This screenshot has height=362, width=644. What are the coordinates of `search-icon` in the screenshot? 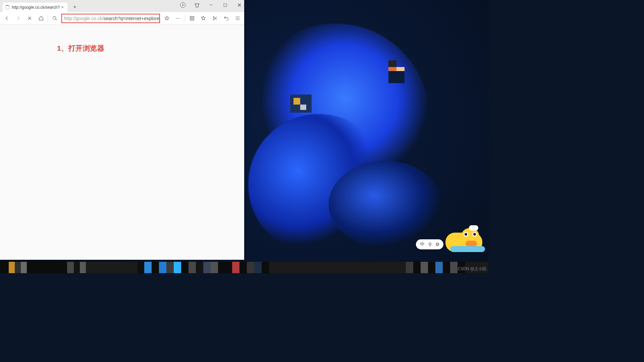 It's located at (55, 18).